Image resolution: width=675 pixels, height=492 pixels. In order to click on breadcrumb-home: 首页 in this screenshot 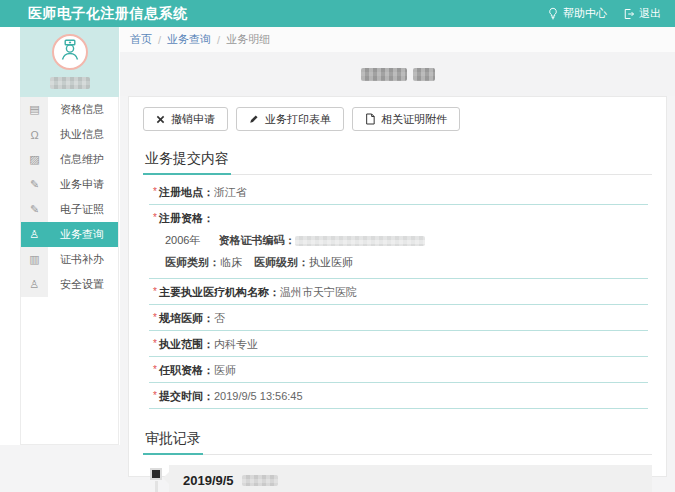, I will do `click(141, 40)`.